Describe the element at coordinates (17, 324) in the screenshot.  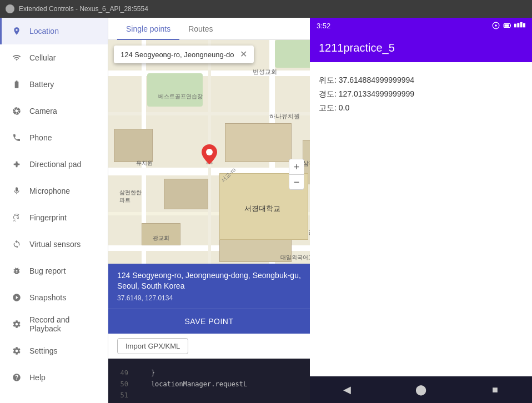
I see `record-icon` at that location.